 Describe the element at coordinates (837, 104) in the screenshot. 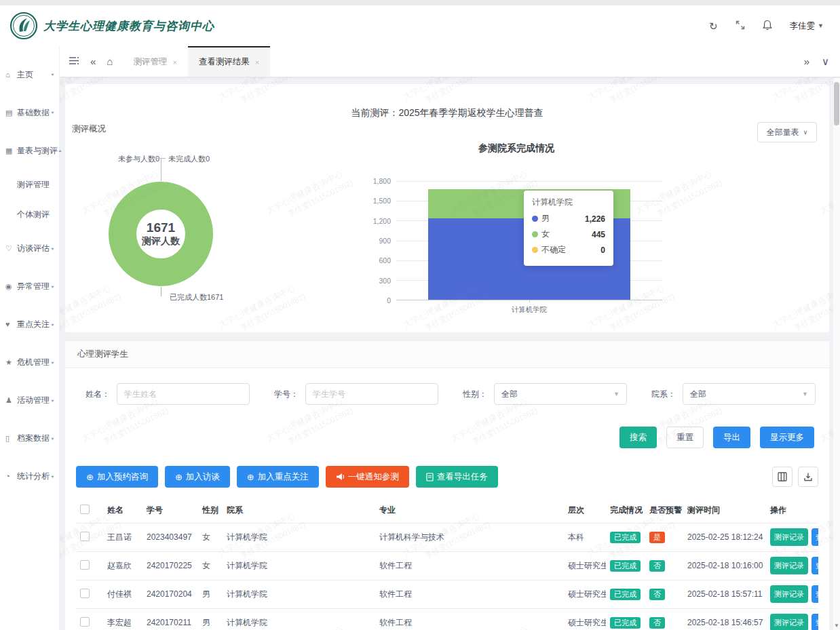

I see `scrollbar-thumb` at that location.